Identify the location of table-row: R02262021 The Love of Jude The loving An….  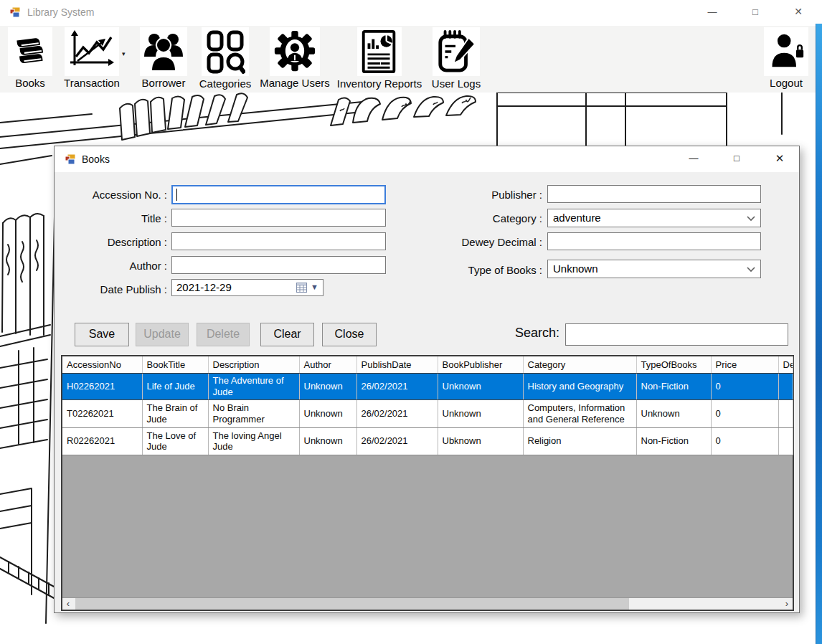
(427, 441).